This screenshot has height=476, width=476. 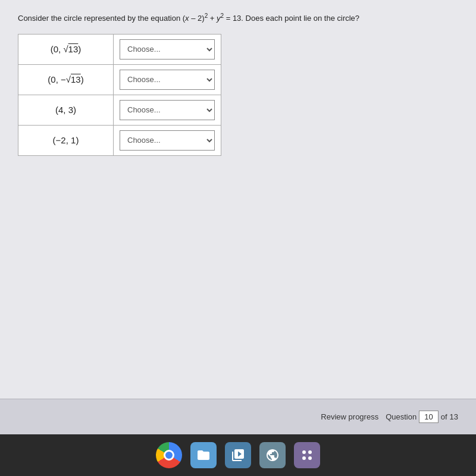 What do you see at coordinates (454, 416) in the screenshot?
I see `total-questions: 13` at bounding box center [454, 416].